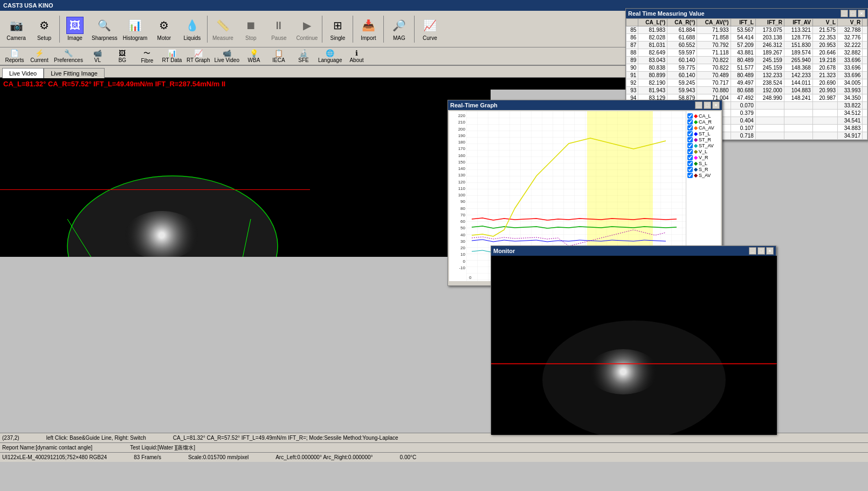  What do you see at coordinates (747, 60) in the screenshot?
I see `table-row: 8983.04360.14070.82280.489245.159265.940…` at bounding box center [747, 60].